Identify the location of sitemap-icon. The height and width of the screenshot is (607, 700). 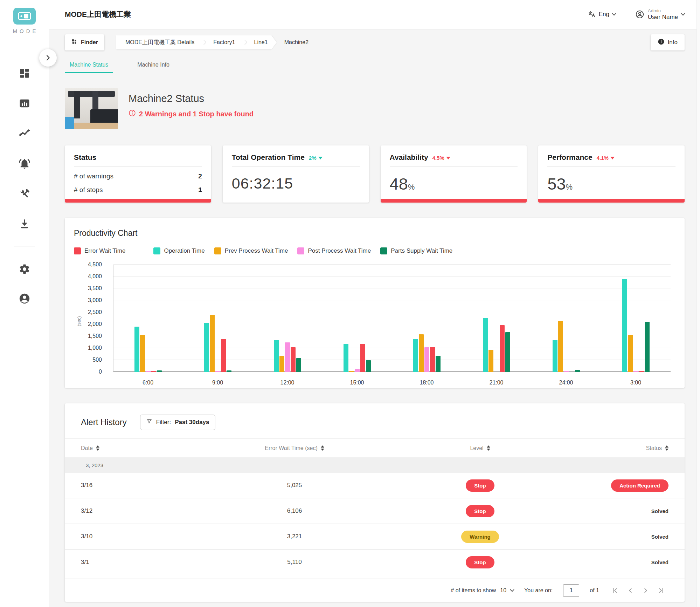
(74, 42).